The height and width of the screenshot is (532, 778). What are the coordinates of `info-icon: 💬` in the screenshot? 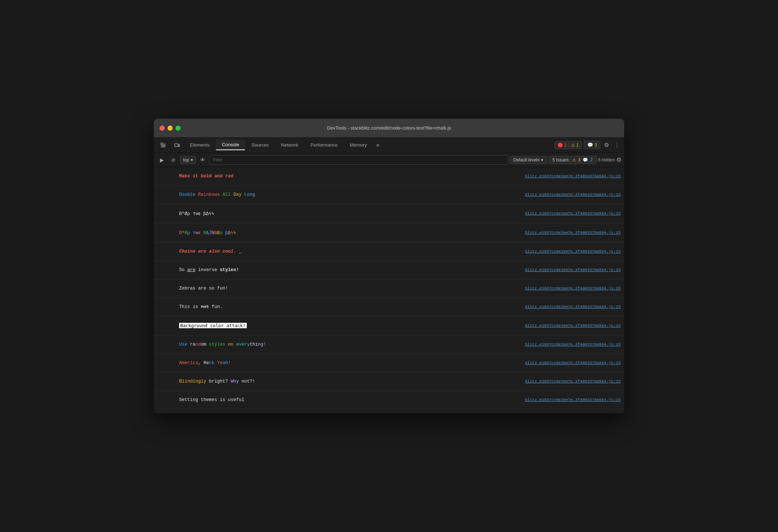 It's located at (590, 145).